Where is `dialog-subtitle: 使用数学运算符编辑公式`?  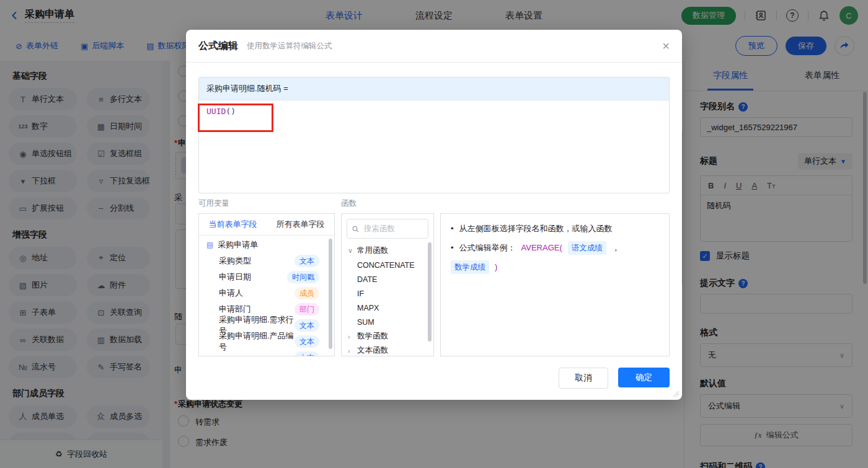
dialog-subtitle: 使用数学运算符编辑公式 is located at coordinates (290, 46).